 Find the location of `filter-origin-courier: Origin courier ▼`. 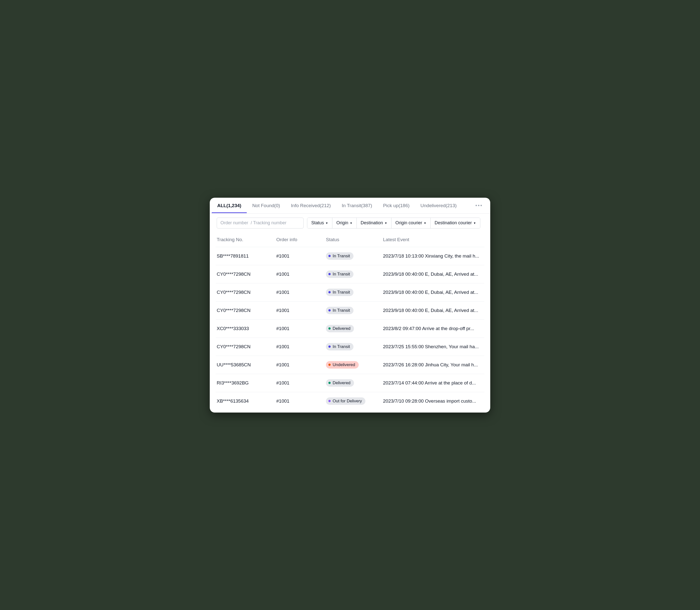

filter-origin-courier: Origin courier ▼ is located at coordinates (411, 223).